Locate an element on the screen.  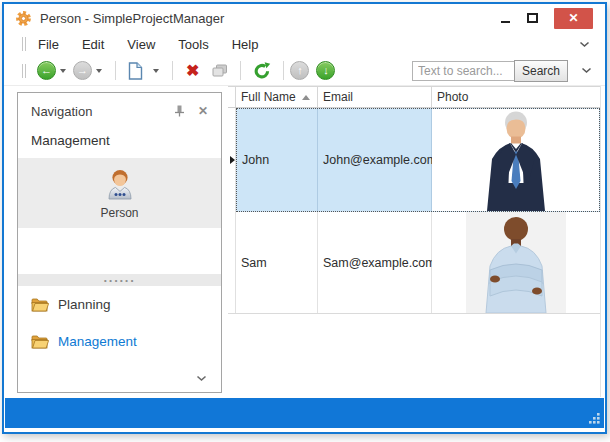
navigation-group-label: Management is located at coordinates (120, 141).